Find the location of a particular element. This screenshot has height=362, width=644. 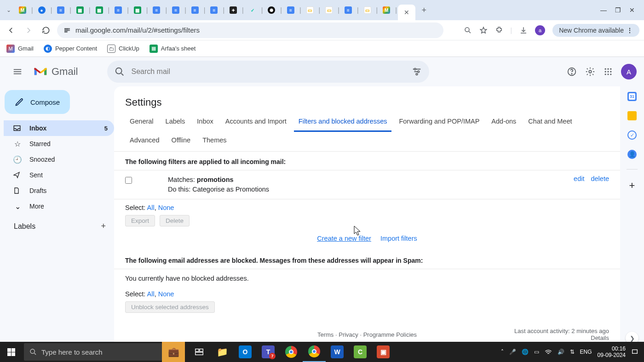

taskbar-teams: T7 is located at coordinates (268, 352).